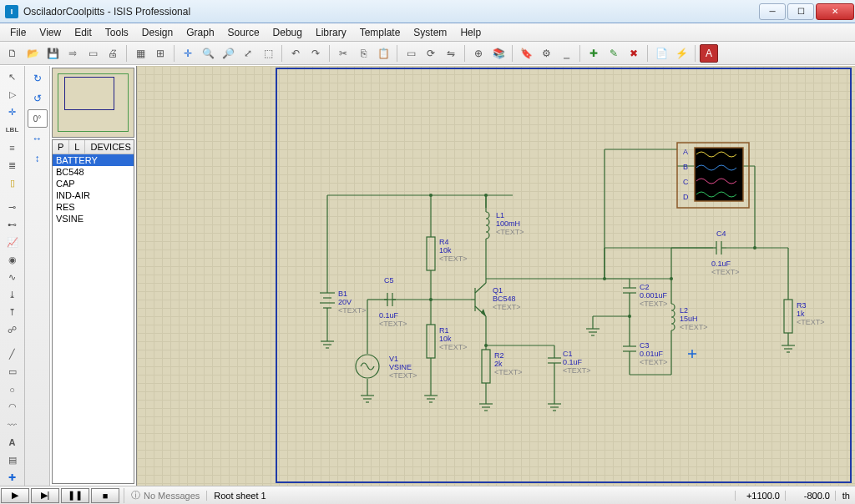 This screenshot has width=855, height=504. What do you see at coordinates (160, 53) in the screenshot?
I see `tb-gridconf-icon: ⊞` at bounding box center [160, 53].